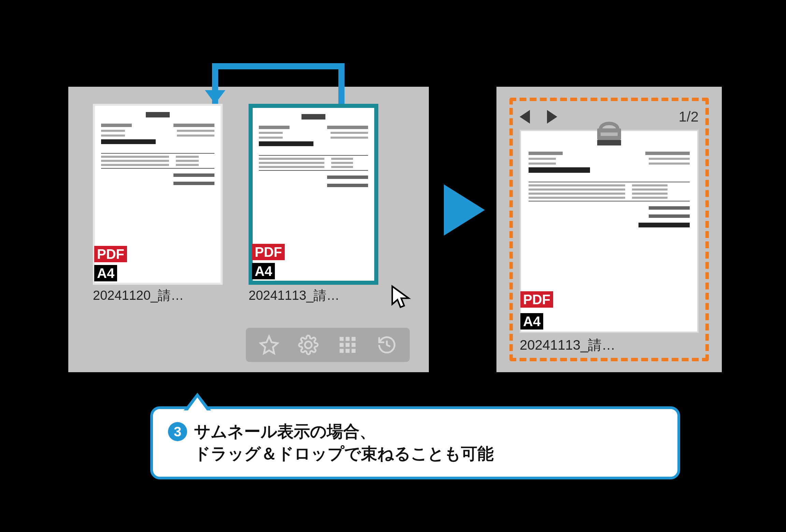 The height and width of the screenshot is (532, 786). What do you see at coordinates (178, 432) in the screenshot?
I see `step-number-badge: 3` at bounding box center [178, 432].